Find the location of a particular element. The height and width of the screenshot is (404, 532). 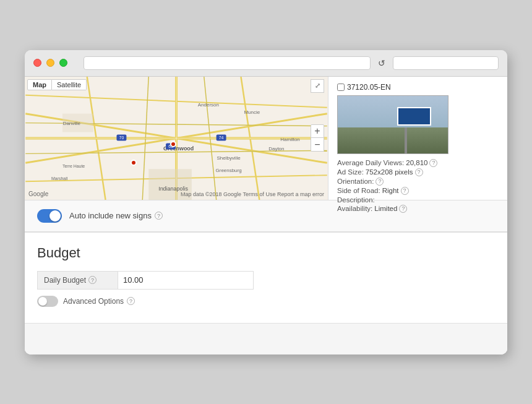

orientation-label: Orientation: is located at coordinates (355, 181).